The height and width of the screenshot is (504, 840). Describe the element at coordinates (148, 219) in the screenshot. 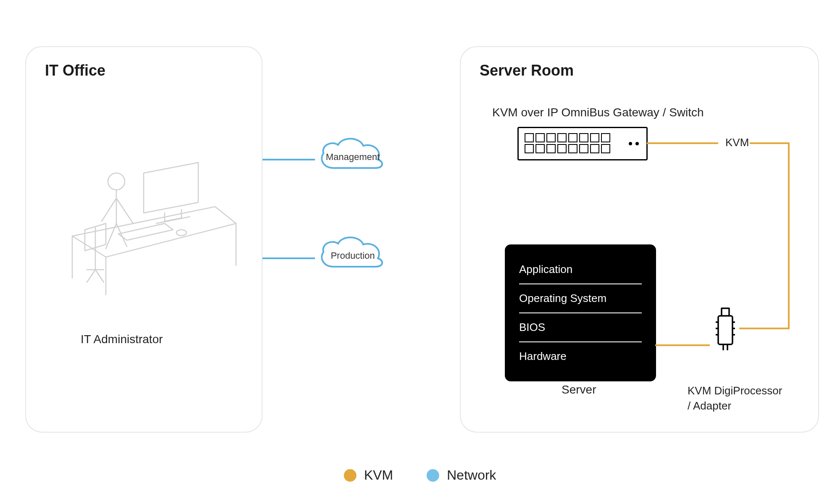

I see `workstation-icon` at that location.